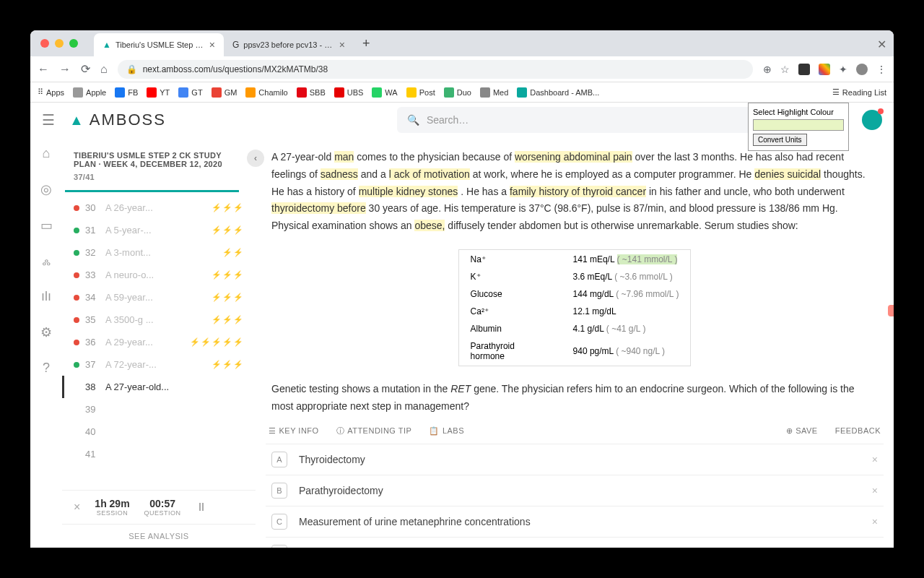 This screenshot has width=924, height=578. Describe the element at coordinates (780, 140) in the screenshot. I see `convert-units-button: Convert Units` at that location.